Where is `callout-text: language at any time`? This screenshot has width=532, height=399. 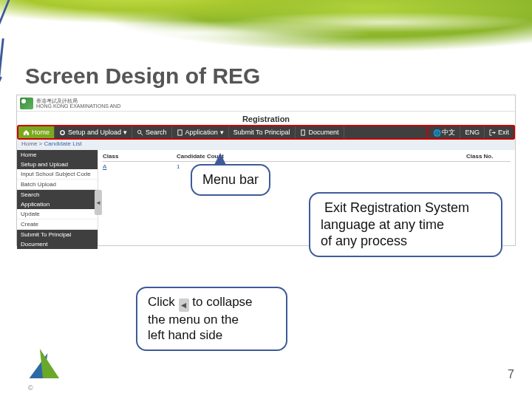 callout-text: language at any time is located at coordinates (383, 225).